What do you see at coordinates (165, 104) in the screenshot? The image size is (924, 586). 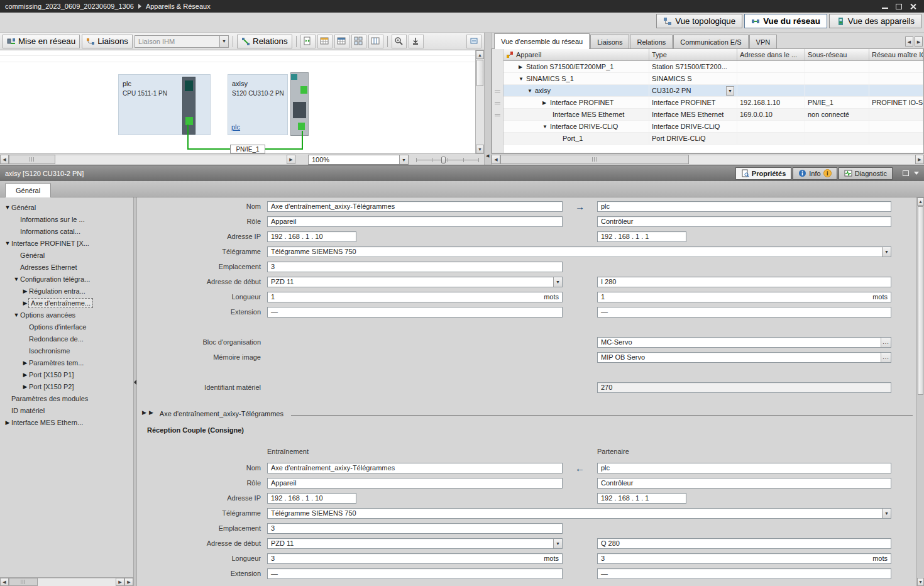 I see `plc-device: plc CPU 1511-1 PN` at bounding box center [165, 104].